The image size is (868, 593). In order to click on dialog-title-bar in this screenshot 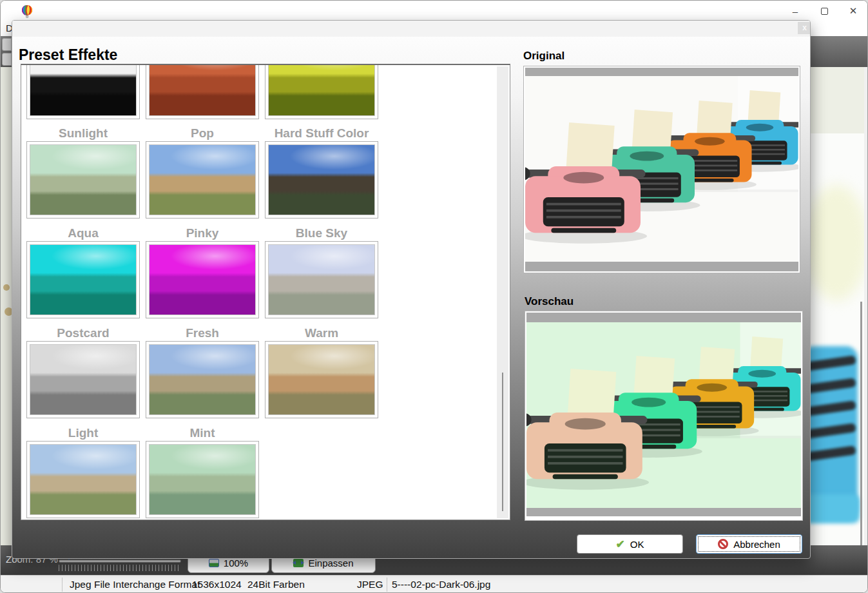, I will do `click(411, 28)`.